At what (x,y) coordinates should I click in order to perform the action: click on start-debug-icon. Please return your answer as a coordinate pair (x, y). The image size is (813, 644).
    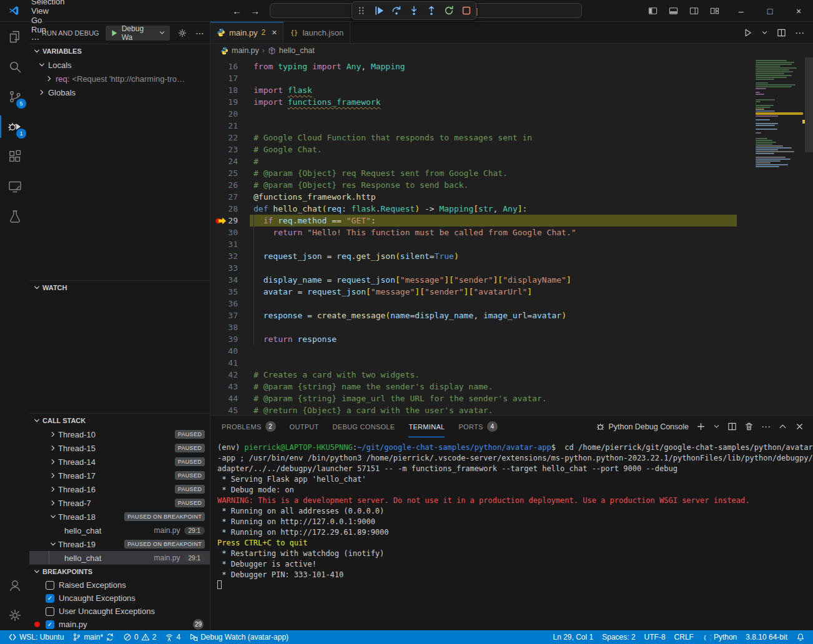
    Looking at the image, I should click on (114, 33).